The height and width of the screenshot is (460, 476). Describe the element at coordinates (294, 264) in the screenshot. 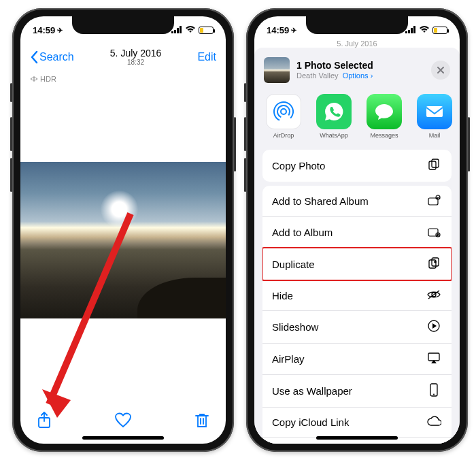

I see `action-label: Duplicate` at that location.